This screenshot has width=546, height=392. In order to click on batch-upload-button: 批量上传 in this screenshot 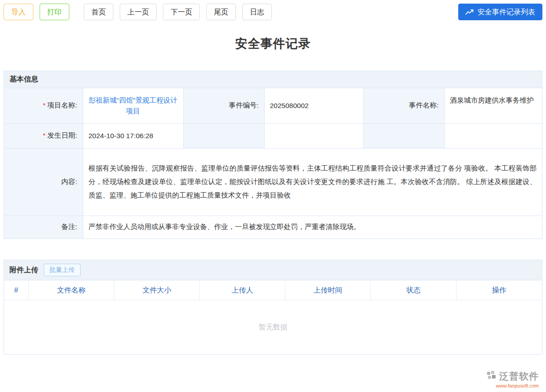, I will do `click(62, 270)`.